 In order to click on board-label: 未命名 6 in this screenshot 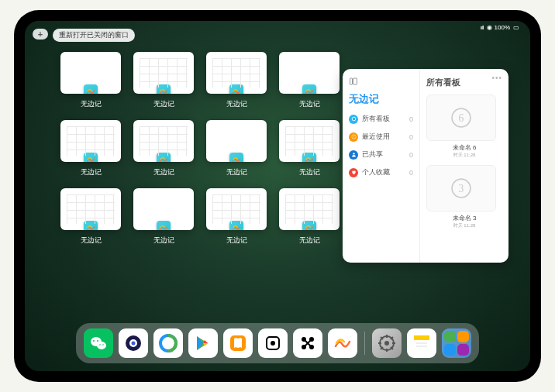, I will do `click(464, 147)`.